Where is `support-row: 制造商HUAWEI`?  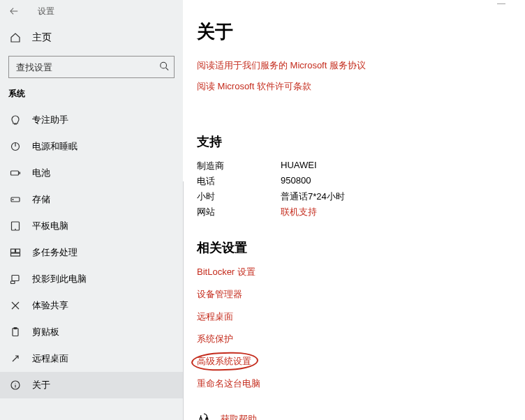 support-row: 制造商HUAWEI is located at coordinates (361, 166).